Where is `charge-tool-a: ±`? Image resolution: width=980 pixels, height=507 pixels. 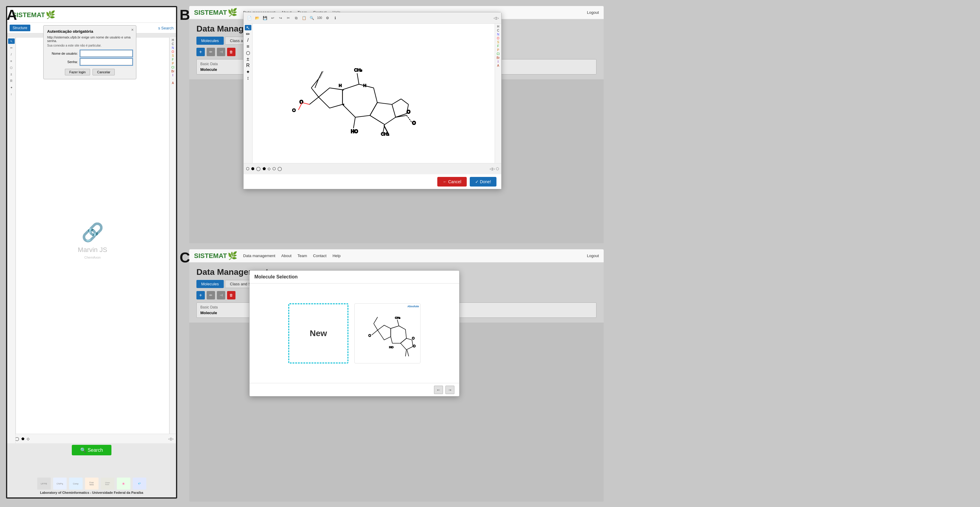
charge-tool-a: ± is located at coordinates (11, 74).